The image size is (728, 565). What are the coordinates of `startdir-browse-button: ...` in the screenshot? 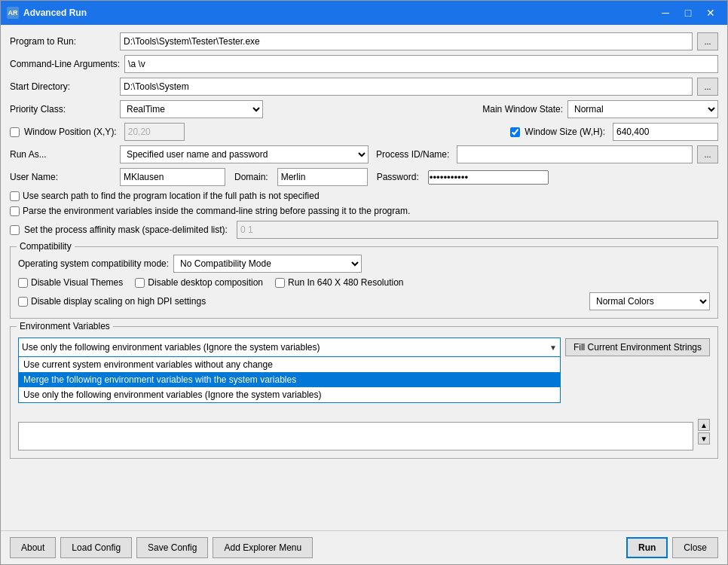 It's located at (708, 87).